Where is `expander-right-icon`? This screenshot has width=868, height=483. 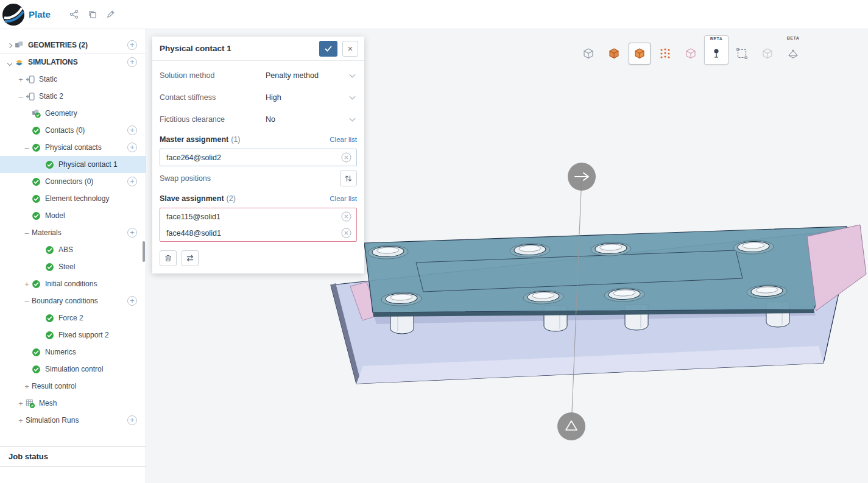 expander-right-icon is located at coordinates (10, 45).